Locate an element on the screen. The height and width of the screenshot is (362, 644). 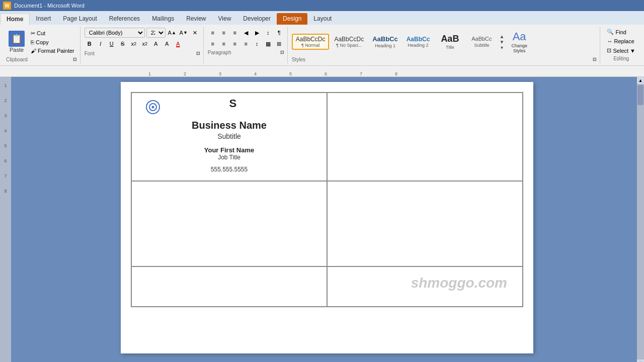
tab-mailings: Mailings is located at coordinates (163, 19).